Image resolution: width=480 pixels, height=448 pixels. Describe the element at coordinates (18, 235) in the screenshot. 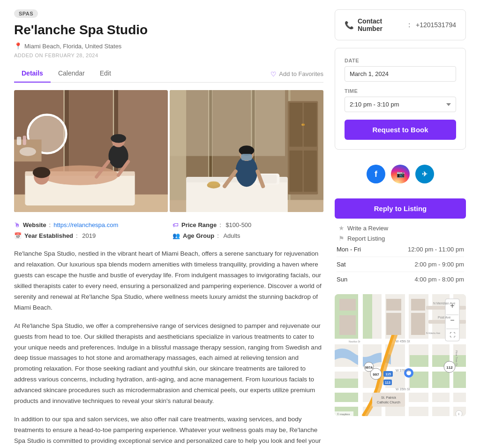

I see `calendar-icon: 📅` at that location.